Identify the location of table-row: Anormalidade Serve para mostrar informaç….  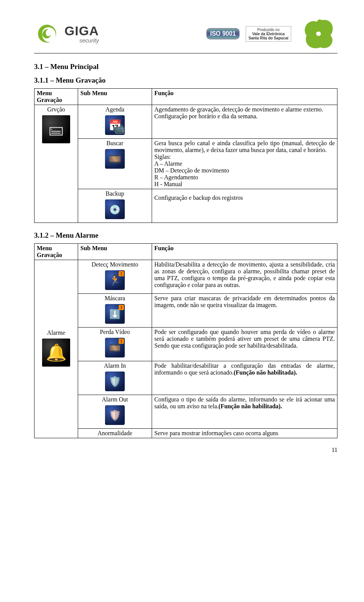
(186, 434).